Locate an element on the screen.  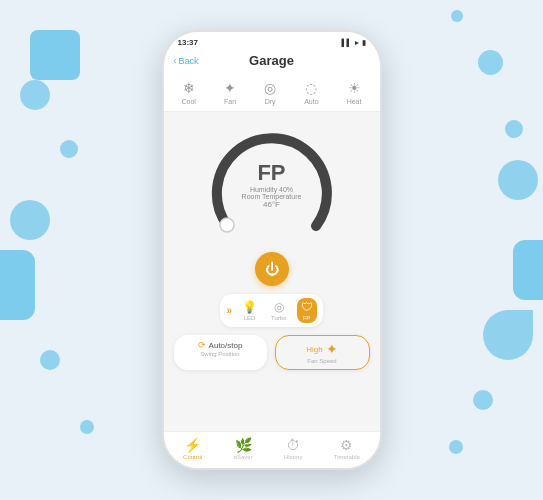
history-nav-label: History is located at coordinates (294, 457).